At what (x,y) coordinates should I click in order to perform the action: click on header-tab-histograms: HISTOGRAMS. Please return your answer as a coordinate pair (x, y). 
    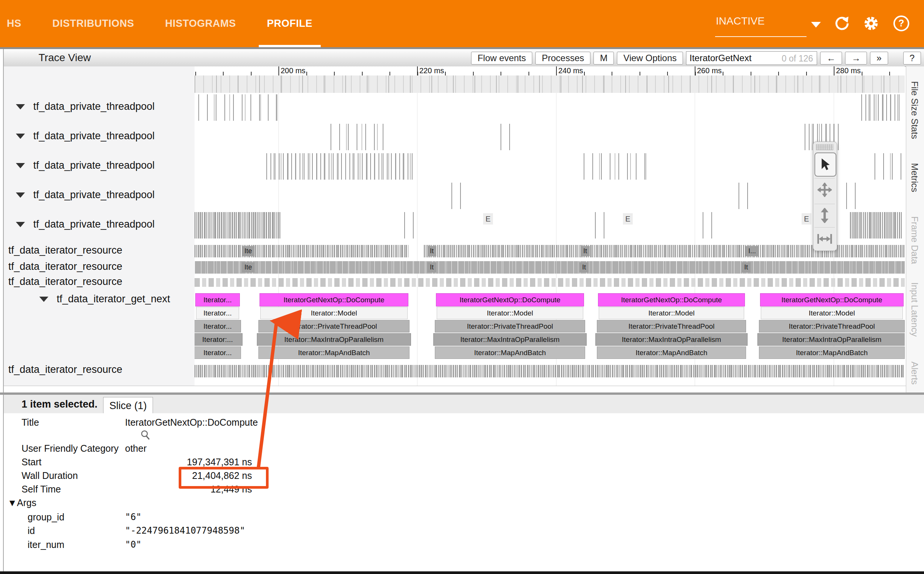
    Looking at the image, I should click on (201, 24).